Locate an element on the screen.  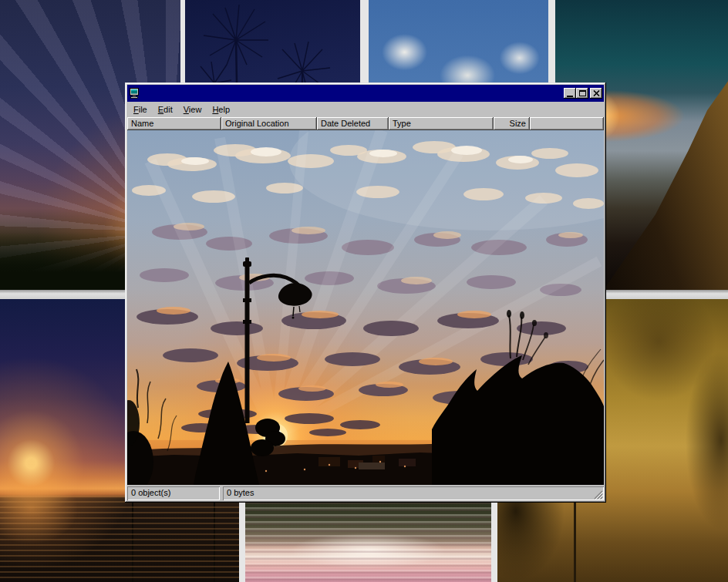
minimize-button is located at coordinates (570, 93).